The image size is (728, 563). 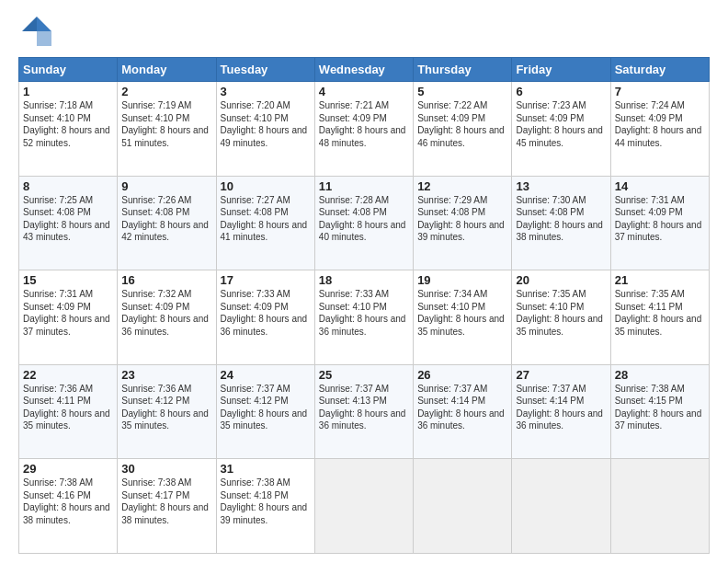 What do you see at coordinates (561, 375) in the screenshot?
I see `day-number: 27` at bounding box center [561, 375].